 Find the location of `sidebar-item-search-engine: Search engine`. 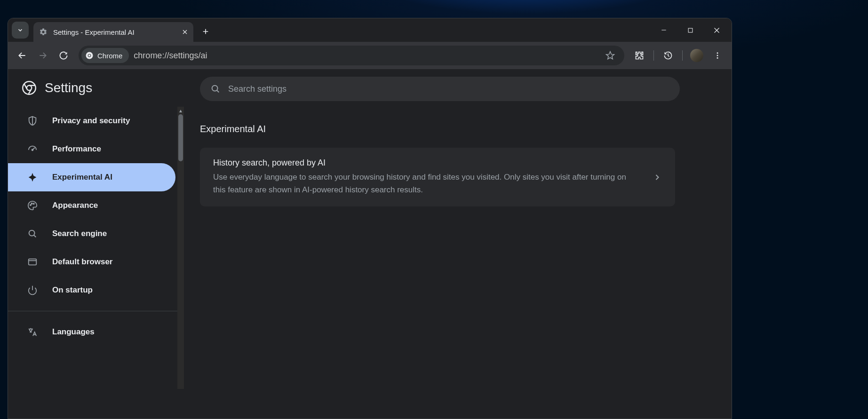

sidebar-item-search-engine: Search engine is located at coordinates (93, 234).